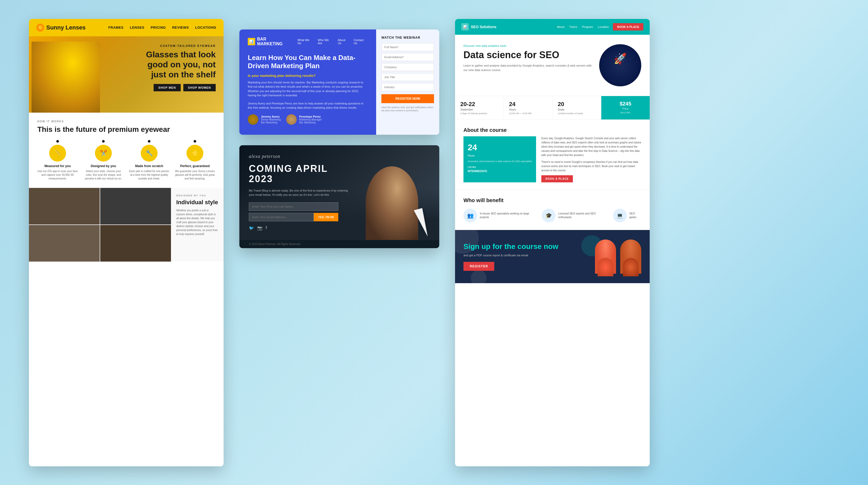 The width and height of the screenshot is (868, 485). What do you see at coordinates (361, 42) in the screenshot?
I see `bm-nav-contact: Contact Us` at bounding box center [361, 42].